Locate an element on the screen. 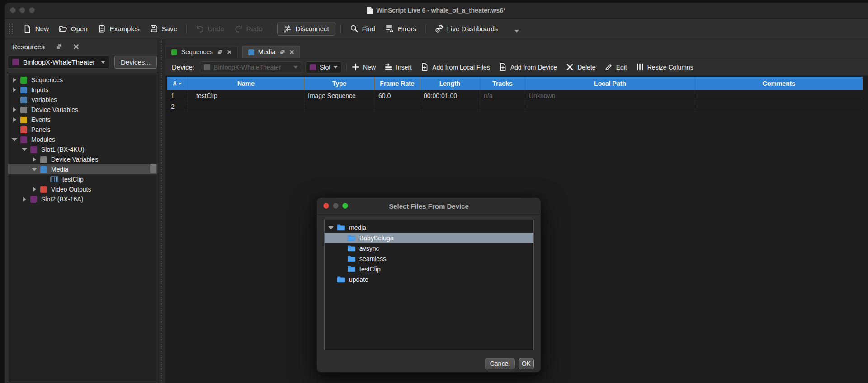  media-toolbar-button-edit: Edit is located at coordinates (616, 67).